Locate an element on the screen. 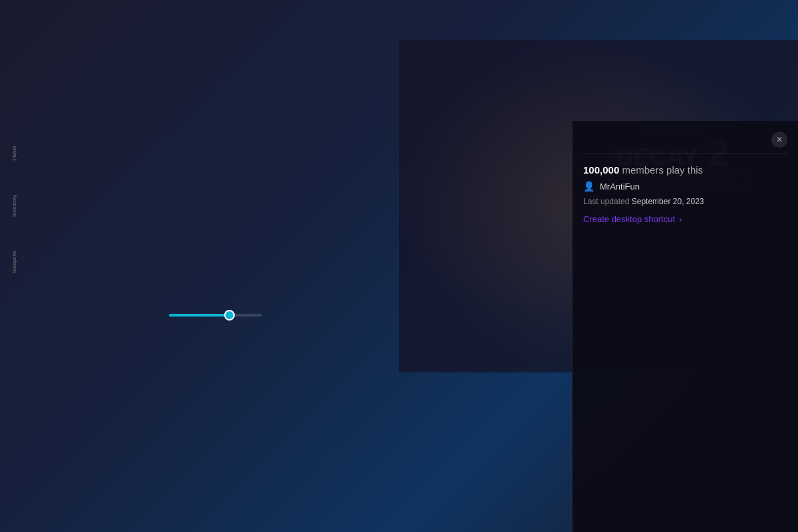  player-label: Player is located at coordinates (15, 153).